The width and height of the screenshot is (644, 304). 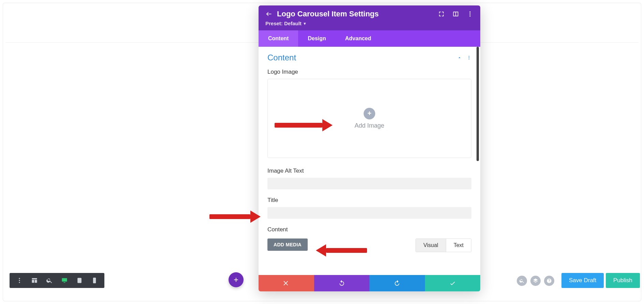 What do you see at coordinates (288, 245) in the screenshot?
I see `add-media-button: ADD MEDIA` at bounding box center [288, 245].